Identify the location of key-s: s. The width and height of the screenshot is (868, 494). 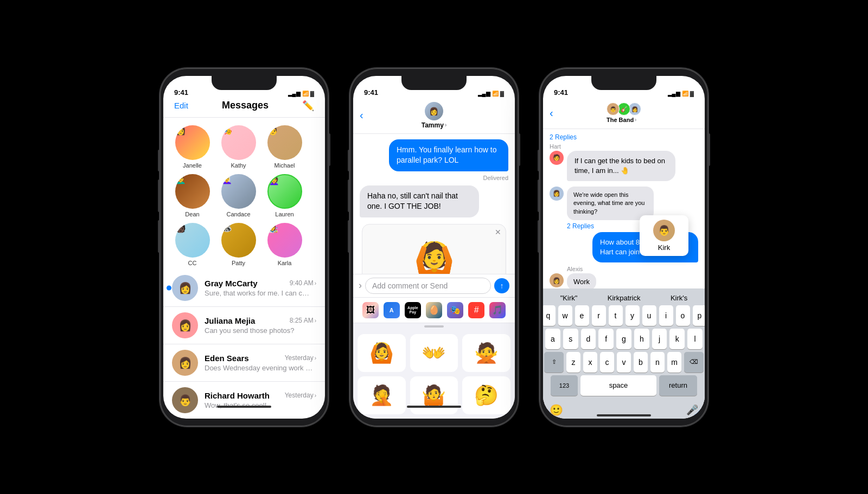
(571, 339).